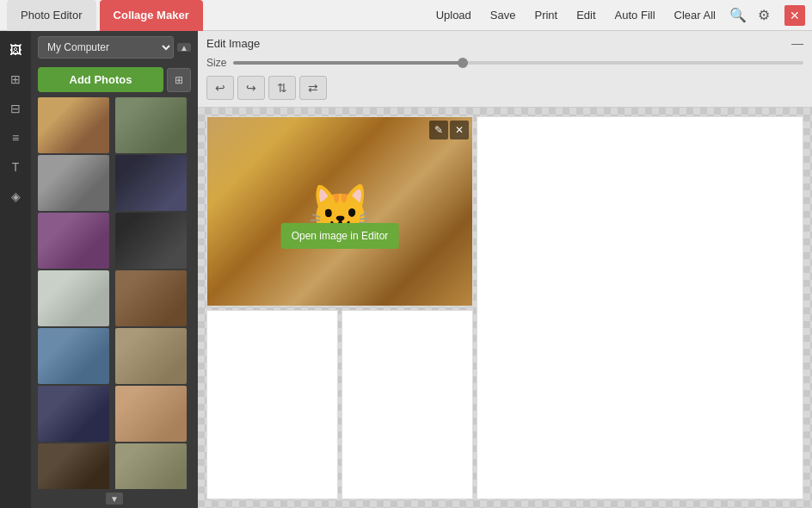 The height and width of the screenshot is (508, 812). What do you see at coordinates (795, 15) in the screenshot?
I see `close-button: ✕` at bounding box center [795, 15].